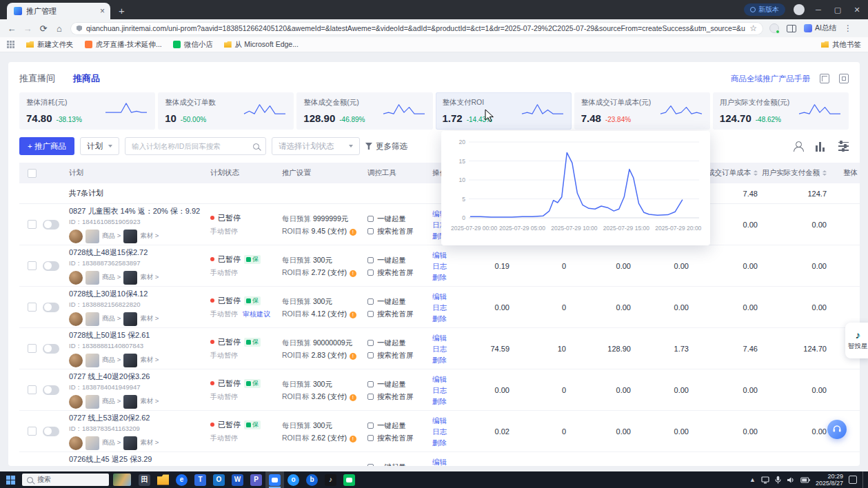 The height and width of the screenshot is (488, 868). Describe the element at coordinates (121, 11) in the screenshot. I see `new-tab-button: +` at that location.